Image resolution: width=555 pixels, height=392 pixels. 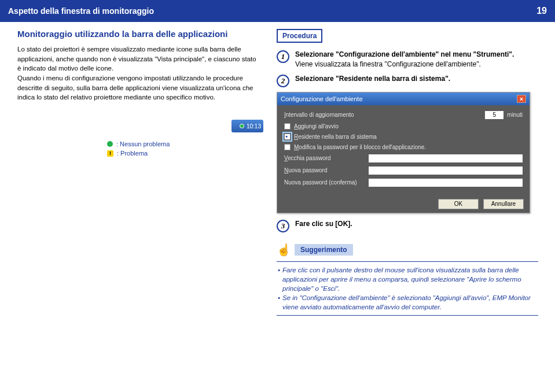 I want to click on step-1-bold: Selezionare "Configurazione dell'ambient…, so click(x=405, y=54).